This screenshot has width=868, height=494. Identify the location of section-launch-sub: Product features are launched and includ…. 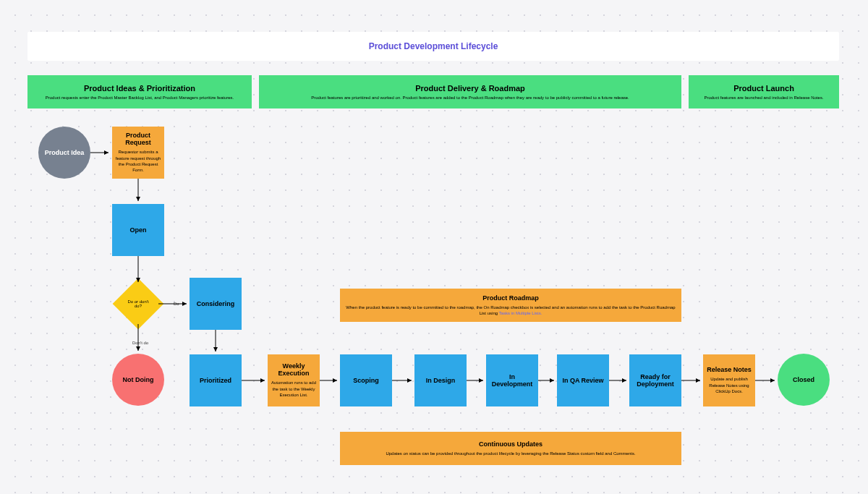
(764, 98).